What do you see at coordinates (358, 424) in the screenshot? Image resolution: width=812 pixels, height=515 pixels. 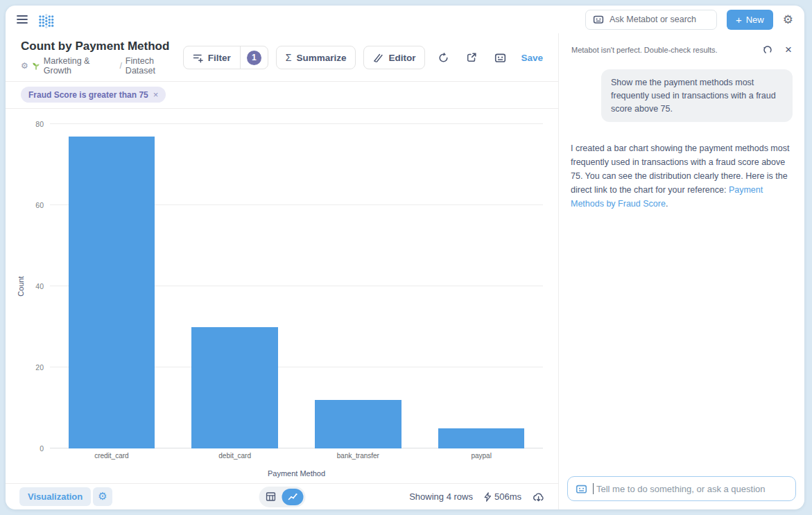 I see `bar-bank_transfer` at bounding box center [358, 424].